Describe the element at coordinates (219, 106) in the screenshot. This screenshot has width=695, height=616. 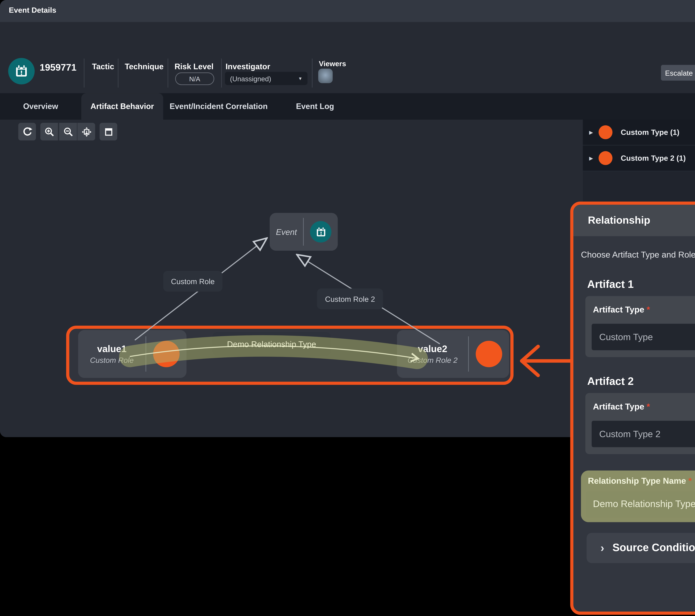
I see `tab-event-incident-correlation: Event/Incident Correlation` at that location.